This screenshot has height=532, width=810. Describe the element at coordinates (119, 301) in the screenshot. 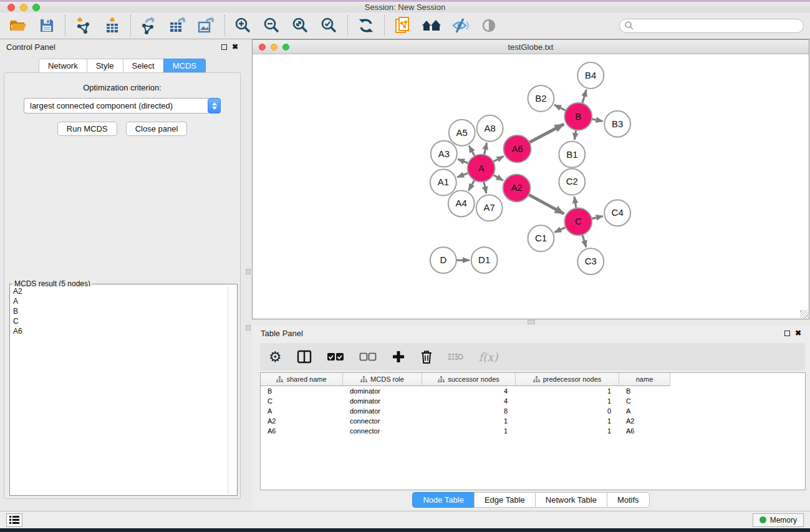

I see `result-item: A` at that location.